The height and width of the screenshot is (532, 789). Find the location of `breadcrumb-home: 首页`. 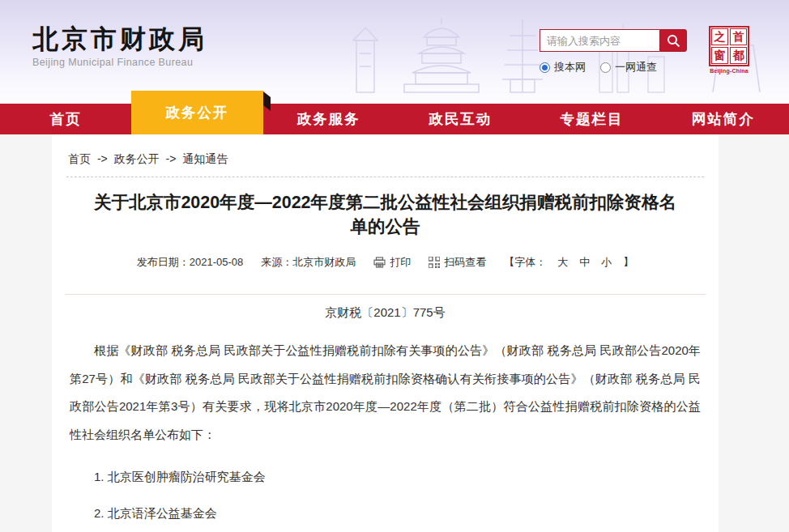

breadcrumb-home: 首页 is located at coordinates (79, 159).